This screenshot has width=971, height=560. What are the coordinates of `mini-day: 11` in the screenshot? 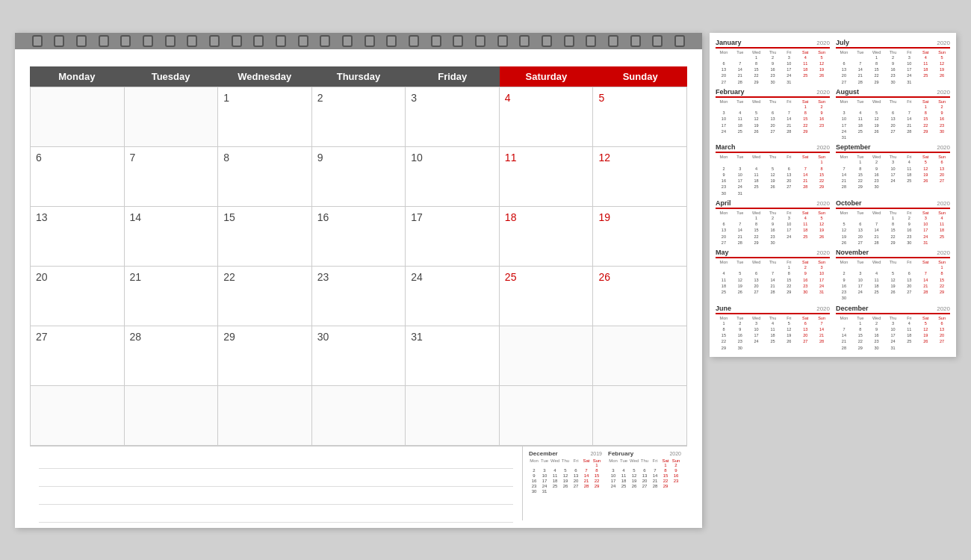 It's located at (555, 476).